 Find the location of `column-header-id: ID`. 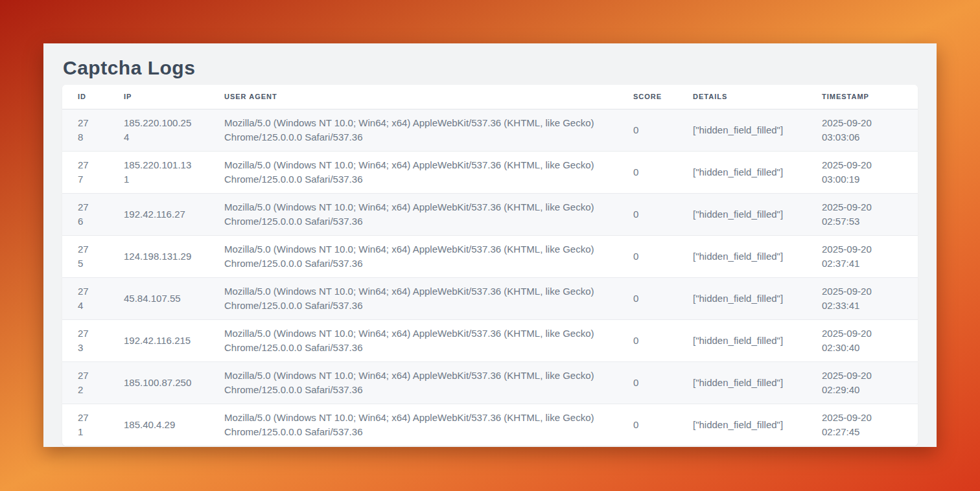

column-header-id: ID is located at coordinates (86, 97).